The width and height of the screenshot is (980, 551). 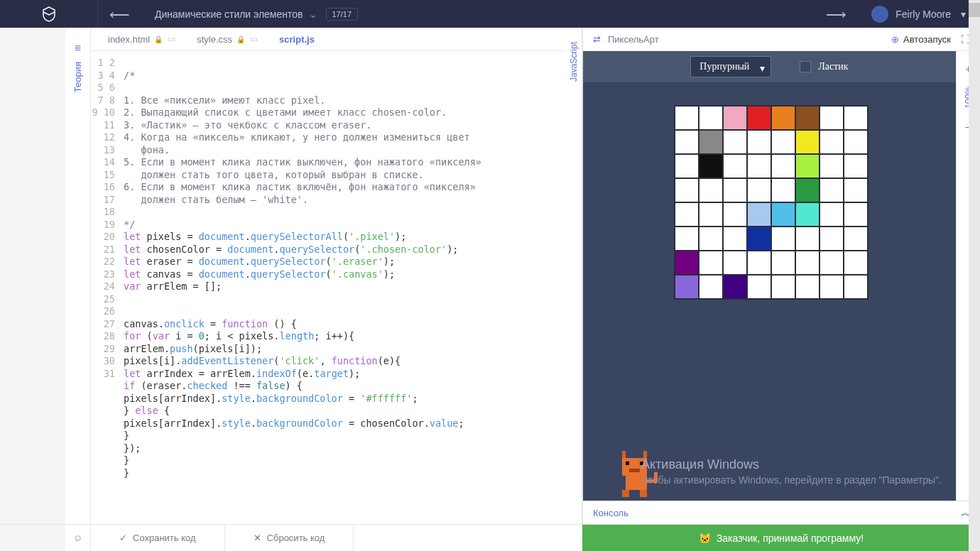 I want to click on shield-icon, so click(x=49, y=14).